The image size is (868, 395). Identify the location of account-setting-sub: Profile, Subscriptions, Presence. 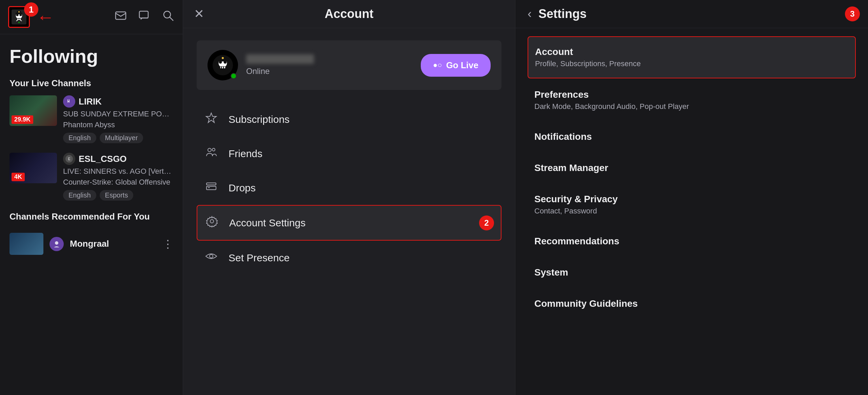
(692, 64).